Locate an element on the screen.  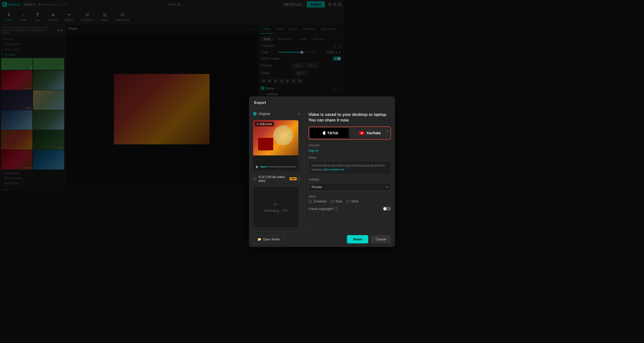
export-modal: Export Original ▸ is located at coordinates (296, 145).